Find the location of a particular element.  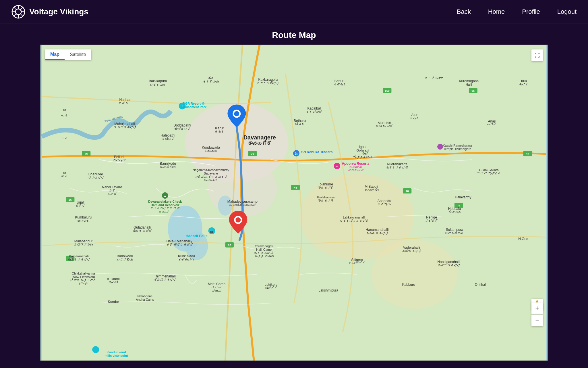

svg-text: ಥಿಮ್ಮೆನಹಳ್ಳಿ is located at coordinates (165, 280).